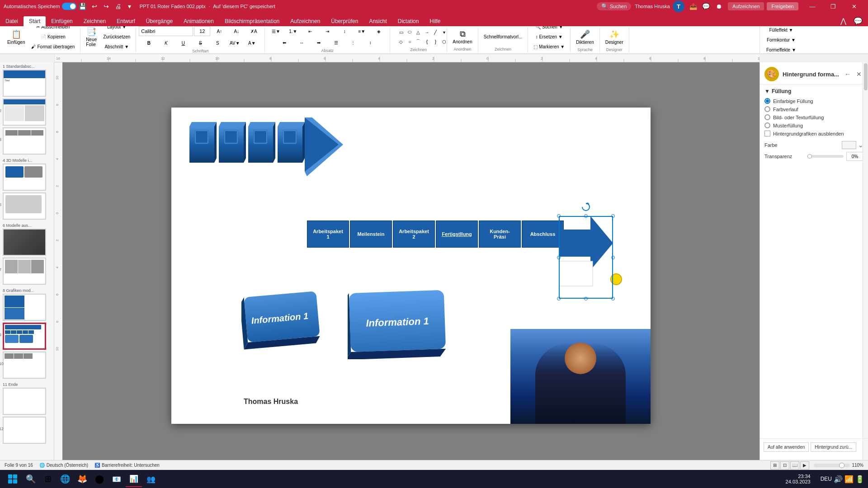 The height and width of the screenshot is (488, 868). What do you see at coordinates (414, 234) in the screenshot?
I see `process-box-3: Arbeitspaket2` at bounding box center [414, 234].